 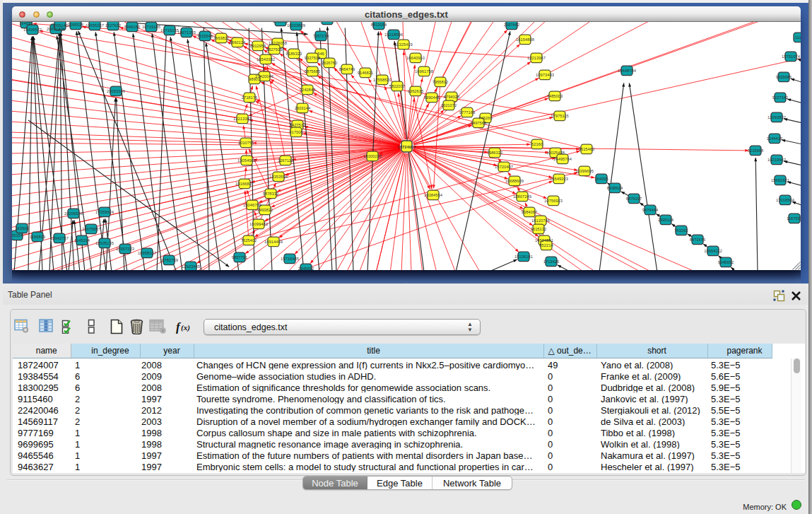 What do you see at coordinates (666, 220) in the screenshot?
I see `svg-text: 2935114` at bounding box center [666, 220].